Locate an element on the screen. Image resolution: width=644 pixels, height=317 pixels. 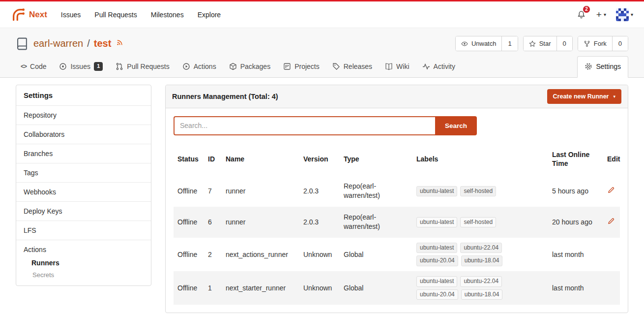
tab-wiki: Wiki is located at coordinates (397, 67).